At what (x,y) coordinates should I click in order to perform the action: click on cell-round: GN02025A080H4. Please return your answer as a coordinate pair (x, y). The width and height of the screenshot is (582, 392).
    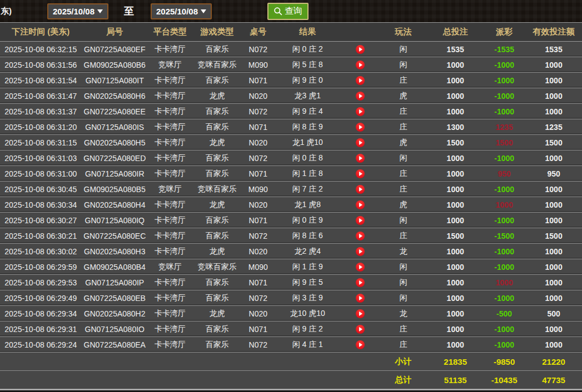
    Looking at the image, I should click on (115, 205).